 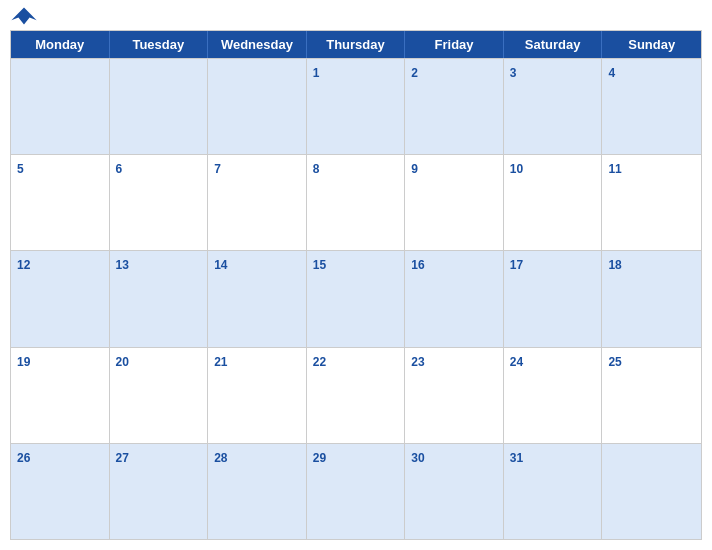 What do you see at coordinates (356, 44) in the screenshot?
I see `day-header-thursday: Thursday` at bounding box center [356, 44].